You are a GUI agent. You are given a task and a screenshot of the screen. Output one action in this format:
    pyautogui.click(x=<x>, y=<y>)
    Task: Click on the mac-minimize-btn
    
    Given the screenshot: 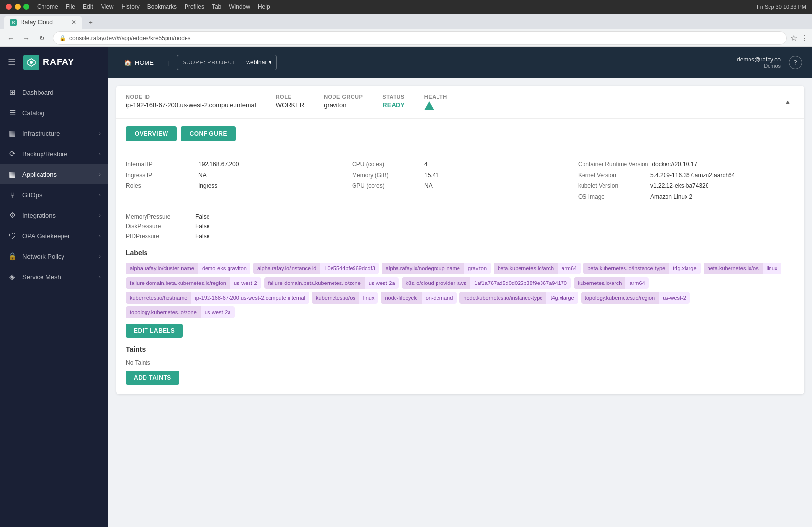 What is the action you would take?
    pyautogui.click(x=18, y=7)
    